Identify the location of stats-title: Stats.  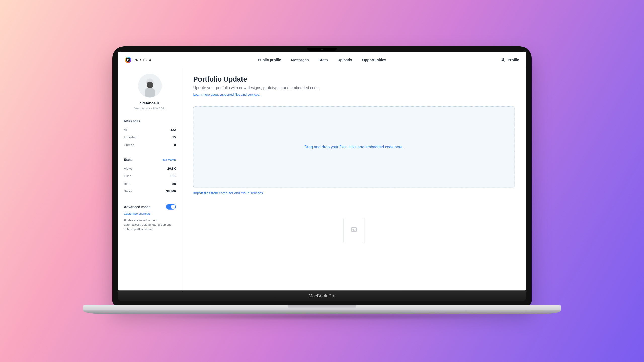
(128, 160).